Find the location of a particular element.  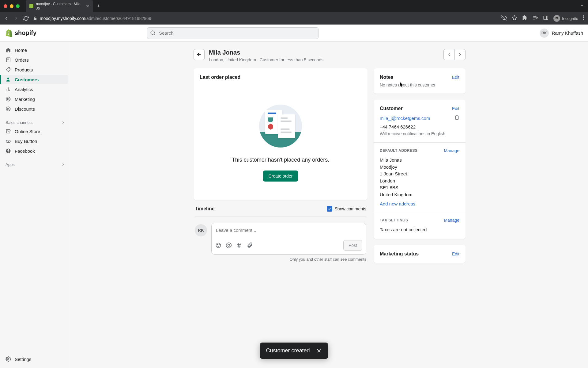

browser-tab: moodjoy · Customers · Mila Jo ✕ is located at coordinates (59, 6).